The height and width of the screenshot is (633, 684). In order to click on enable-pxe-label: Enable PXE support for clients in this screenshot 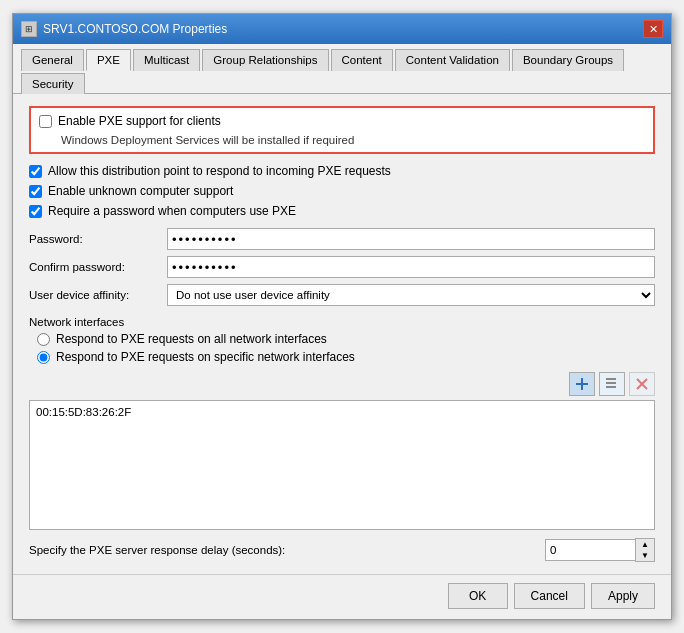, I will do `click(140, 121)`.